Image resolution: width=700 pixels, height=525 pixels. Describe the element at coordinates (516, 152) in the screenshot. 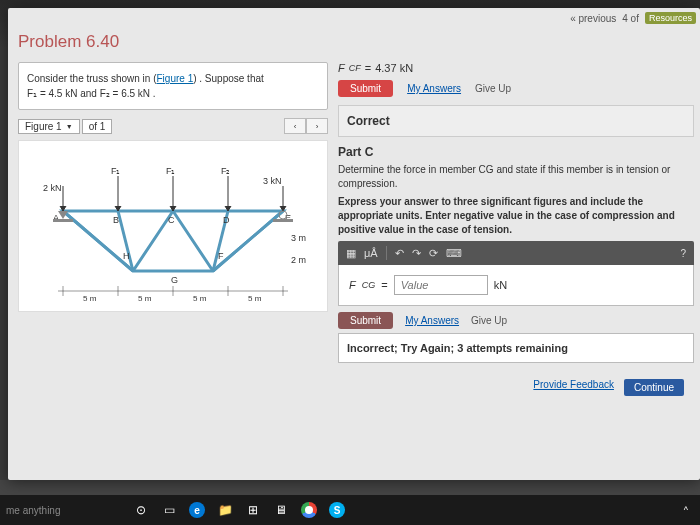

I see `part-c-header: Part C` at that location.